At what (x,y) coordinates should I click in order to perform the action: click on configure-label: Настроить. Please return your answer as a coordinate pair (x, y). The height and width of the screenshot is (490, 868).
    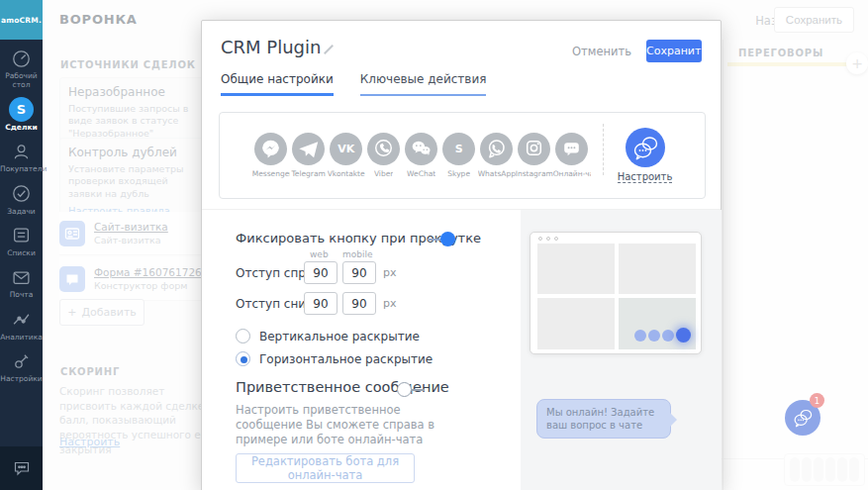
    Looking at the image, I should click on (645, 177).